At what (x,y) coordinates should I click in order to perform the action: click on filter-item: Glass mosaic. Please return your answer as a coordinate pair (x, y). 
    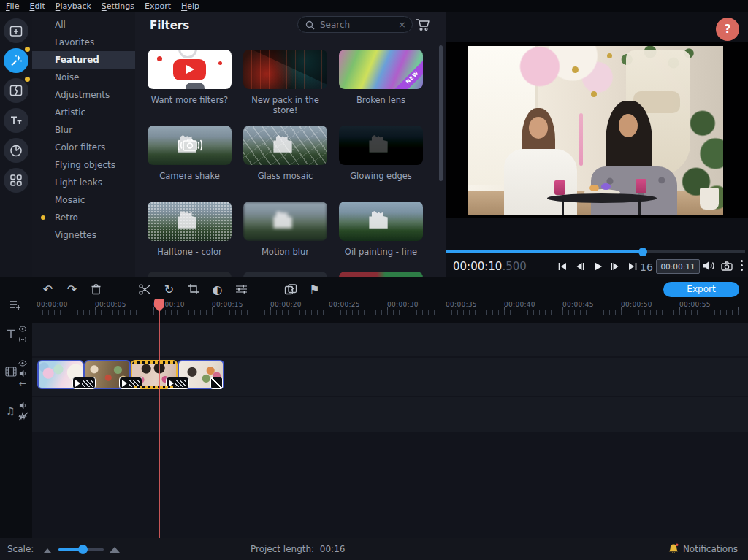
    Looking at the image, I should click on (285, 153).